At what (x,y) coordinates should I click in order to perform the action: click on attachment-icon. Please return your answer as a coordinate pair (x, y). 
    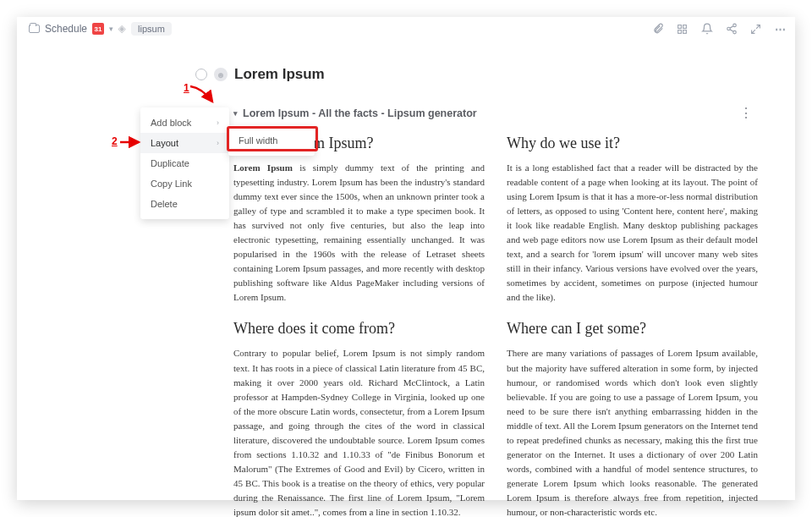
    Looking at the image, I should click on (658, 29).